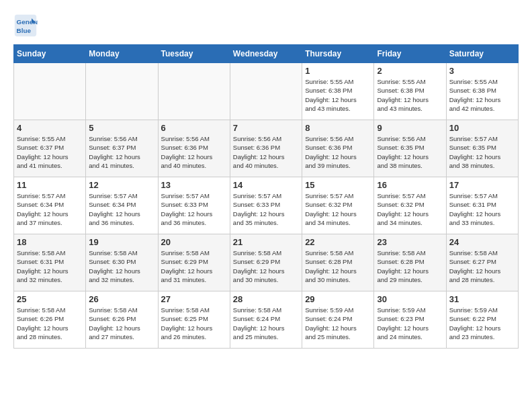 The height and width of the screenshot is (411, 532). I want to click on calendar-week-4: 18Sunrise: 5:58 AM Sunset: 6:31 PM Dayli…, so click(266, 263).